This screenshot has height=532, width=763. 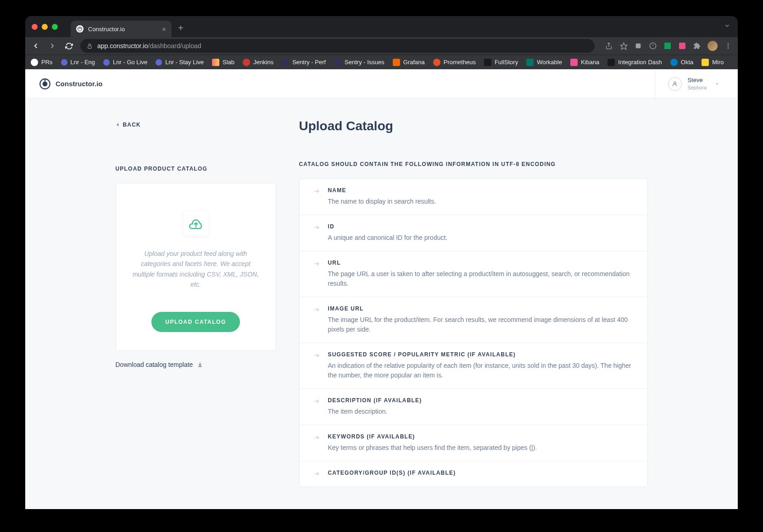 I want to click on user-org: Sephora, so click(x=697, y=88).